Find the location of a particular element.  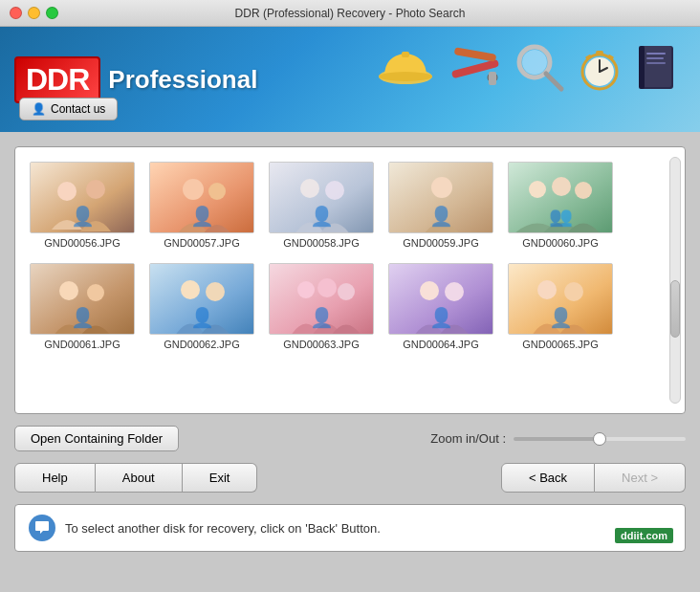

photo-item-58: GND00058.JPG is located at coordinates (321, 205).